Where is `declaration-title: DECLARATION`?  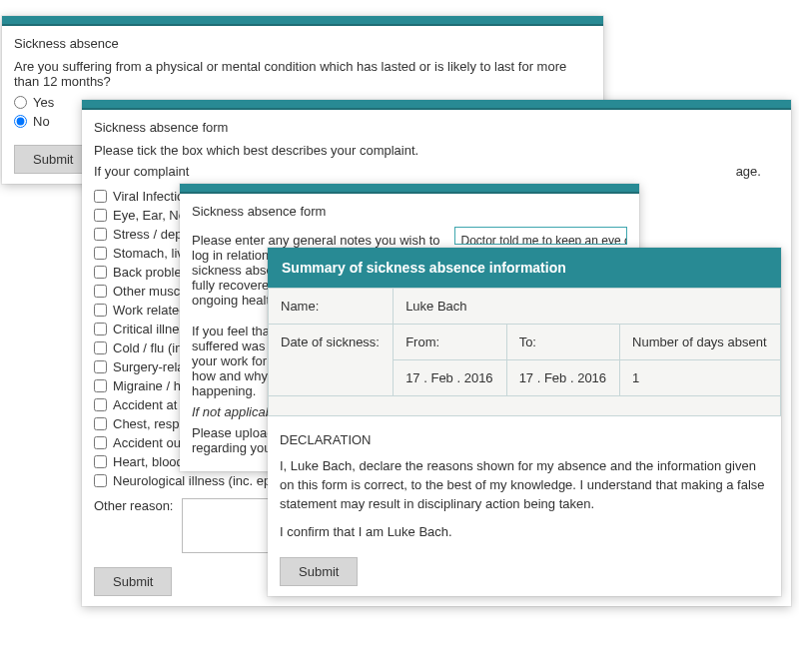
declaration-title: DECLARATION is located at coordinates (524, 439).